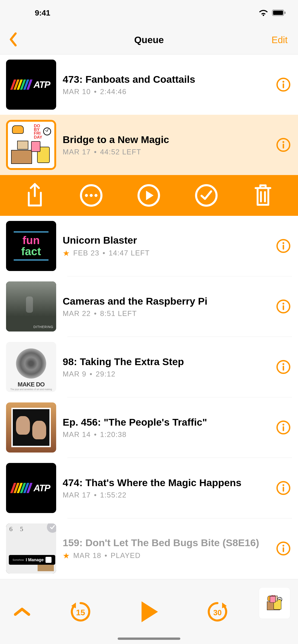  I want to click on status-bar: 9:41, so click(149, 13).